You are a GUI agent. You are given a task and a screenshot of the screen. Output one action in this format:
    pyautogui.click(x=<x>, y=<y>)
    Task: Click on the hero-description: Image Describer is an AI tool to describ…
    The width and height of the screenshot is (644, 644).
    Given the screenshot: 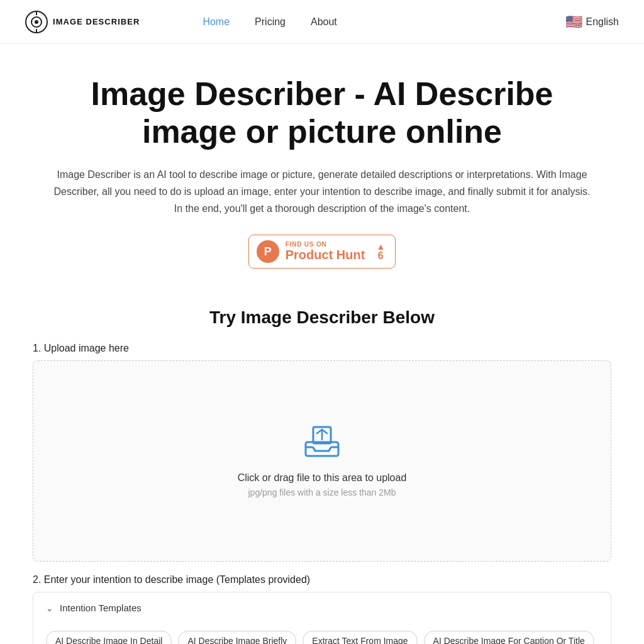 What is the action you would take?
    pyautogui.click(x=322, y=192)
    